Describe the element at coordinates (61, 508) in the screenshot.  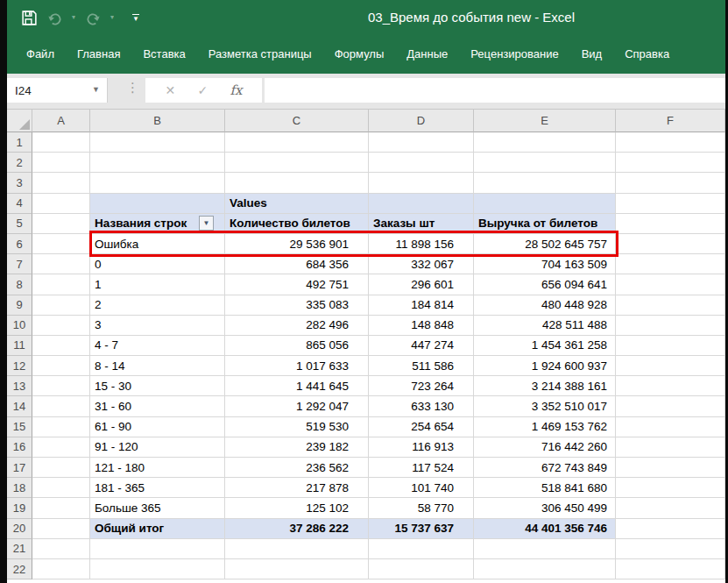
I see `cell-A19` at that location.